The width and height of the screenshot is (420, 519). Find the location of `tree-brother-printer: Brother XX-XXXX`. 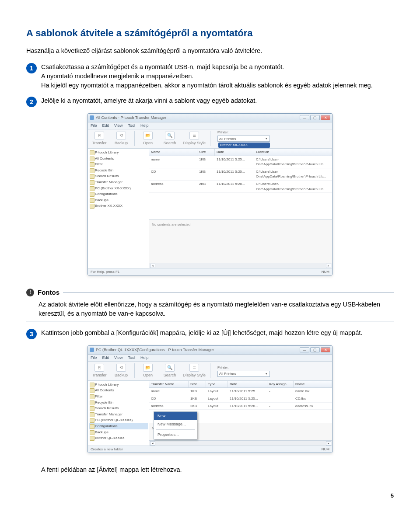

tree-brother-printer: Brother XX-XXXX is located at coordinates (118, 206).